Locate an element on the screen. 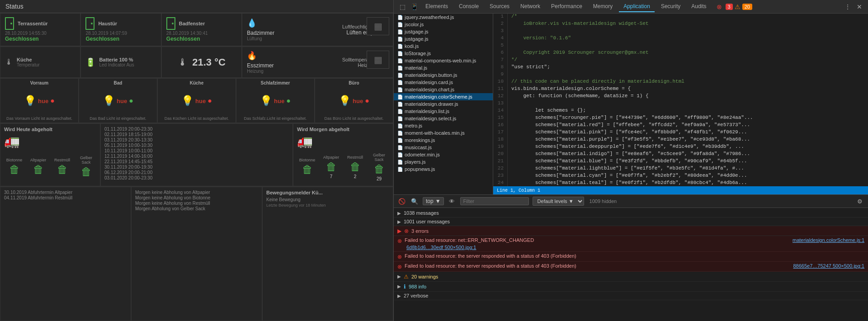 Image resolution: width=868 pixels, height=321 pixels. tree-item-14: 📄materialdesign.select.js is located at coordinates (443, 118).